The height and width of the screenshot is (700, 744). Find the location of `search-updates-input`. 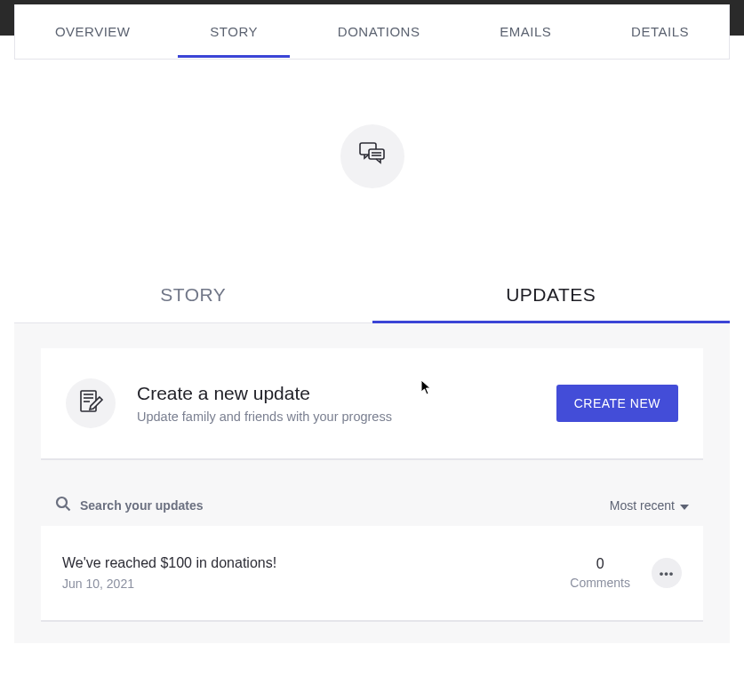

search-updates-input is located at coordinates (345, 505).